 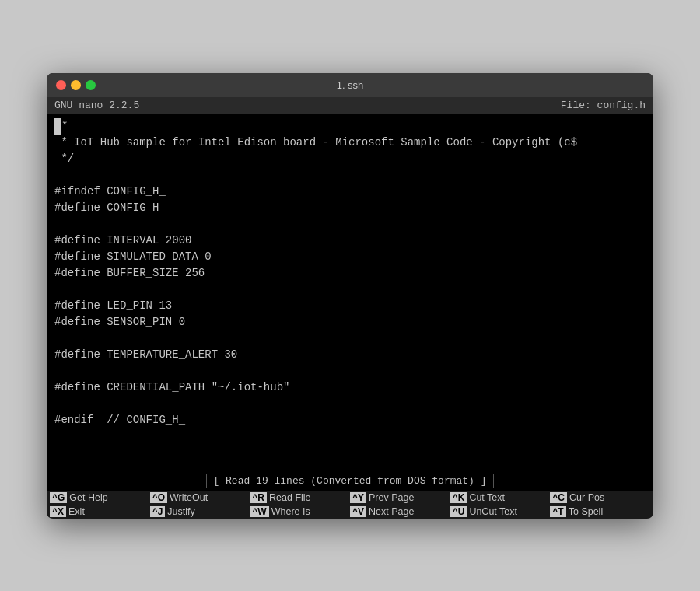 I want to click on shortcut-key-v: ^V, so click(x=358, y=512).